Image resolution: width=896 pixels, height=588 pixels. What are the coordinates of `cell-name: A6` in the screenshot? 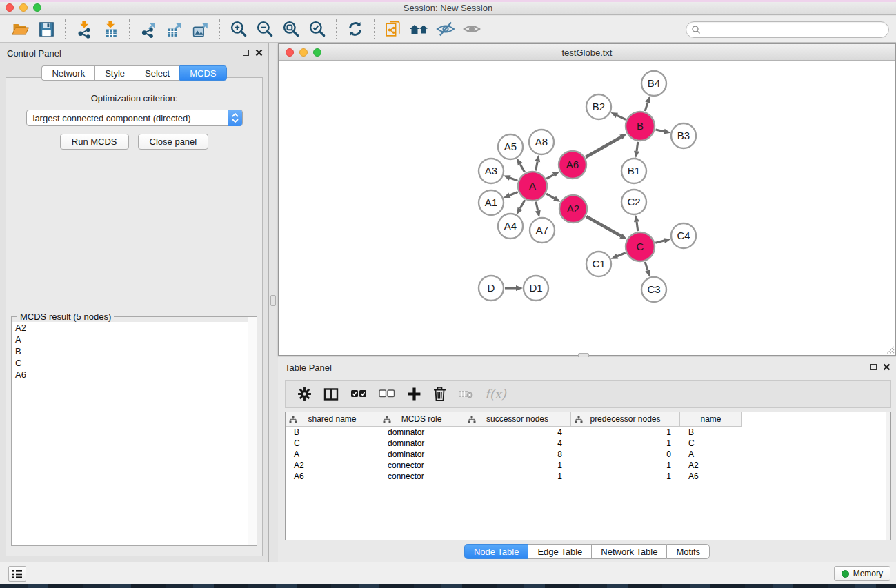 It's located at (711, 476).